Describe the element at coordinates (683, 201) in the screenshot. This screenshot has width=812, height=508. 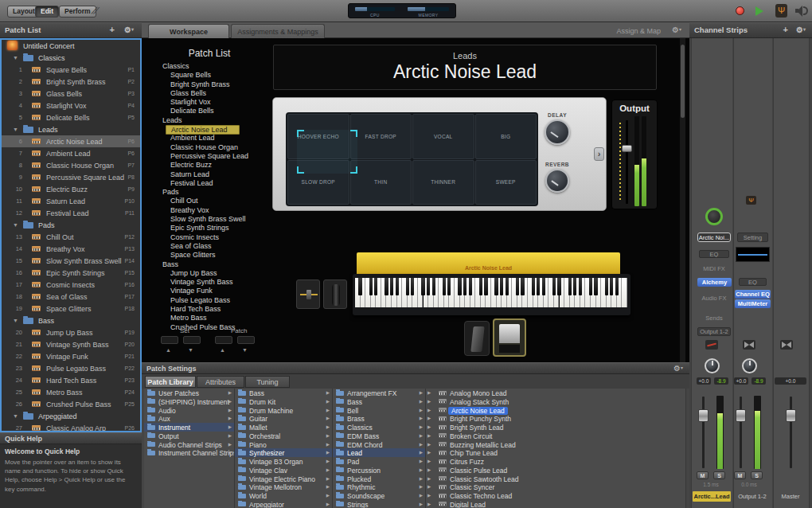
I see `workspace-scrollbar` at that location.